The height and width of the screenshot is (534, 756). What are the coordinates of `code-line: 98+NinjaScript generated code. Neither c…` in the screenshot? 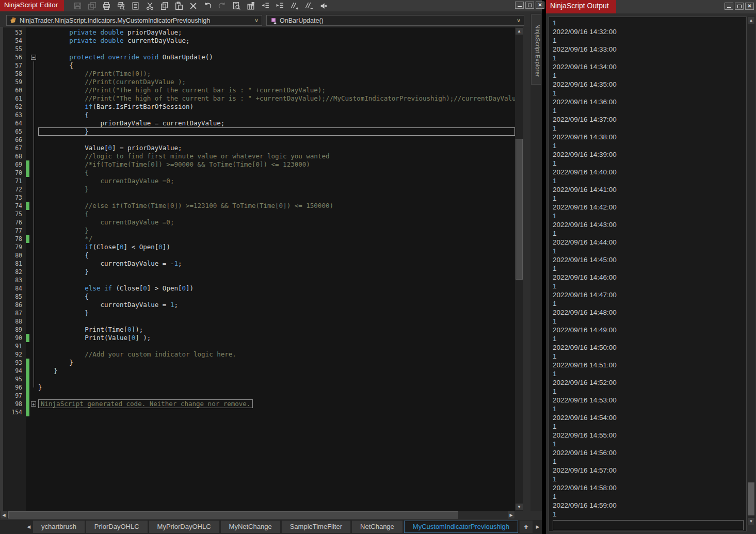 It's located at (258, 404).